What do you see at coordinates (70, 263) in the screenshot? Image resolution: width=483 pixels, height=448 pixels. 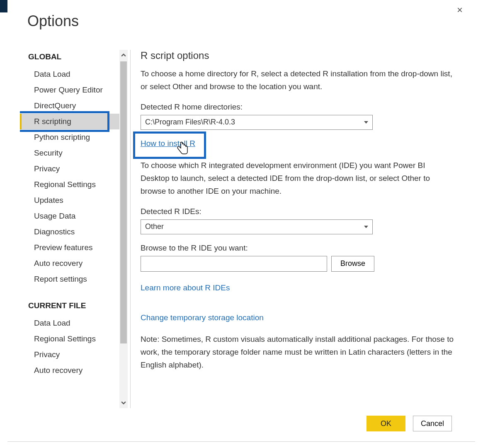 I see `sidebar-item-auto-recovery: Auto recovery` at bounding box center [70, 263].